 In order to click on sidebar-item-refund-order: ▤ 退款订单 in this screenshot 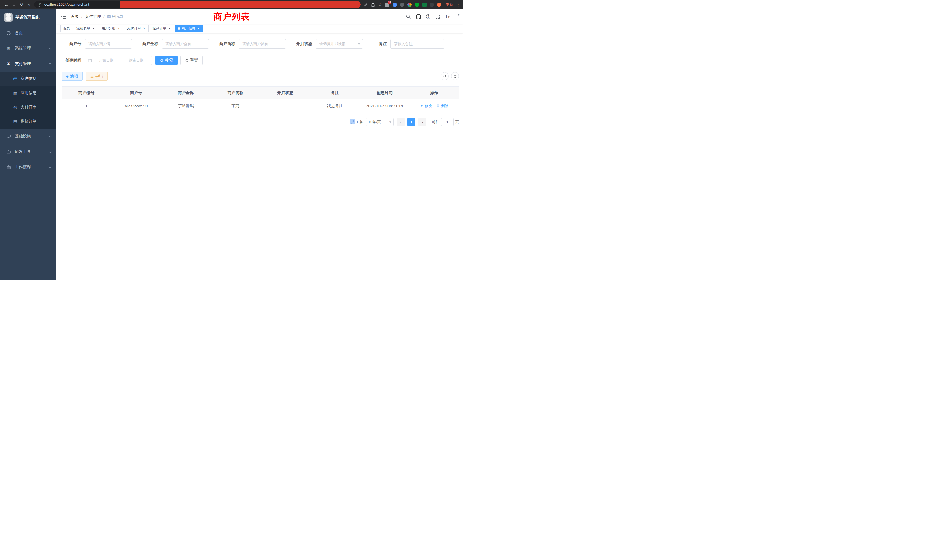, I will do `click(28, 121)`.